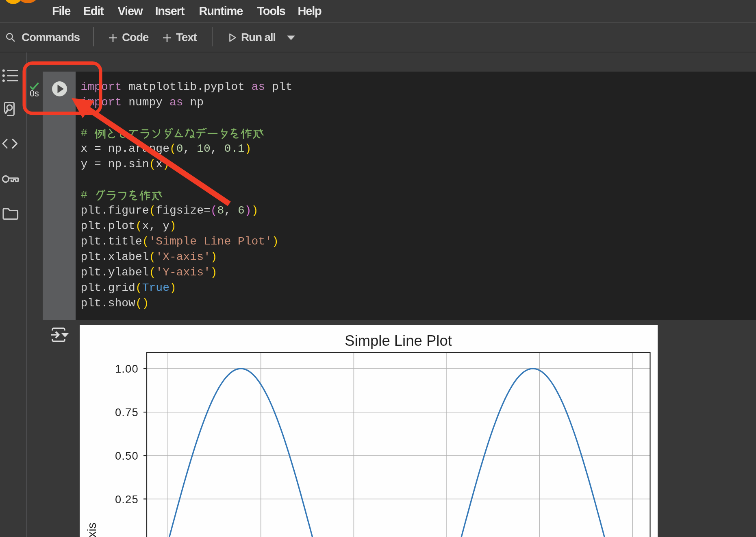  I want to click on svg-text: 0.75, so click(127, 413).